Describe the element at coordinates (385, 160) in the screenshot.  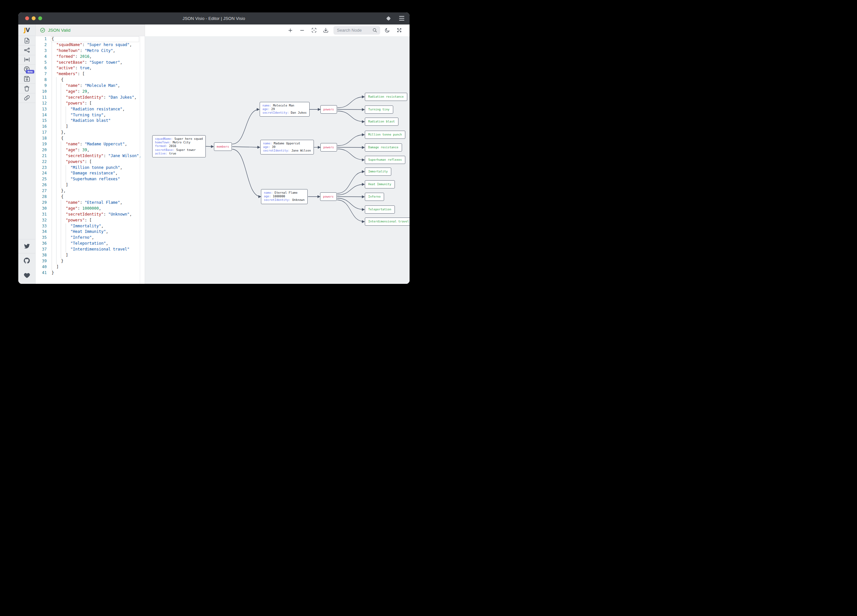
I see `graph-node-power-1-2: Superhuman reflexes` at that location.